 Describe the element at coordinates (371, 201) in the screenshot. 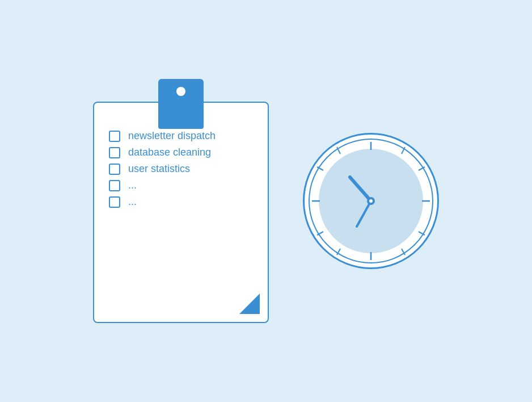

I see `clock` at that location.